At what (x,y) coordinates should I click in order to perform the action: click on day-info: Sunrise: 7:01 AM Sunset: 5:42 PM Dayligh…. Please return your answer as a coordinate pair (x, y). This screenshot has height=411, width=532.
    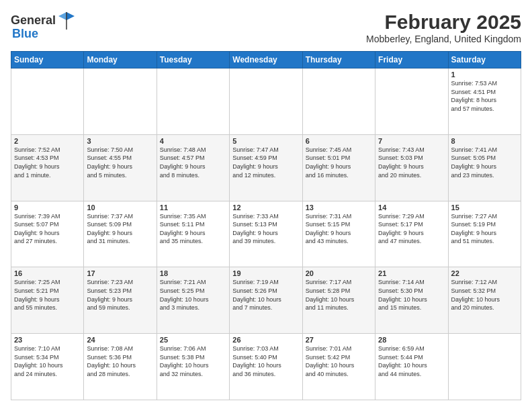
    Looking at the image, I should click on (339, 361).